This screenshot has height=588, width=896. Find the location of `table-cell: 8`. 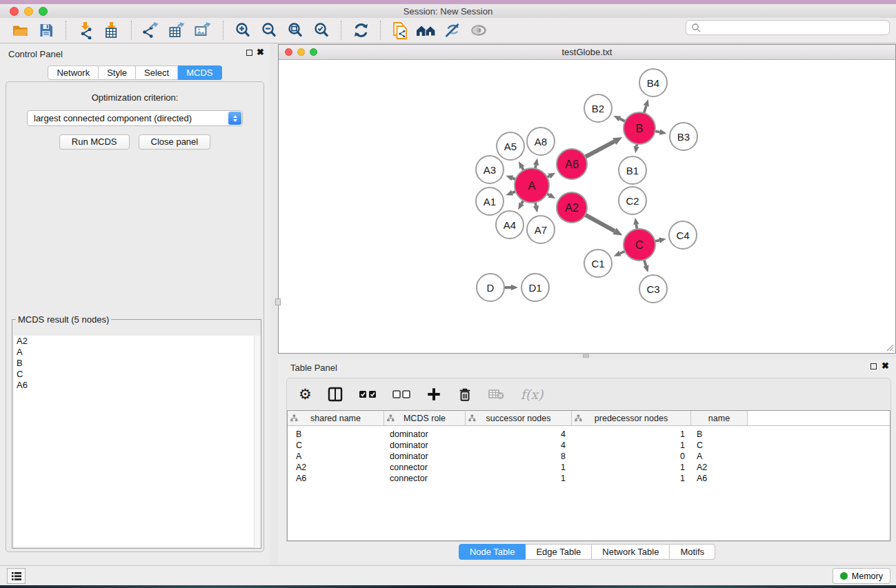

table-cell: 8 is located at coordinates (519, 456).